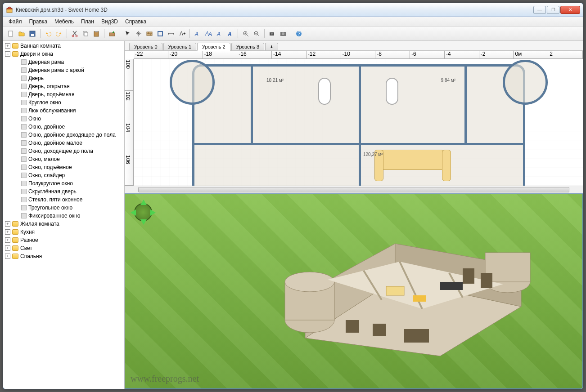 This screenshot has width=586, height=392. What do you see at coordinates (299, 34) in the screenshot?
I see `help-icon: ?` at bounding box center [299, 34].